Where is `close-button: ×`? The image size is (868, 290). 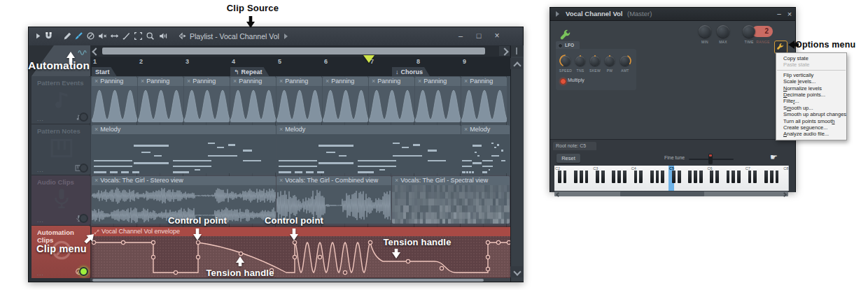 close-button: × is located at coordinates (497, 36).